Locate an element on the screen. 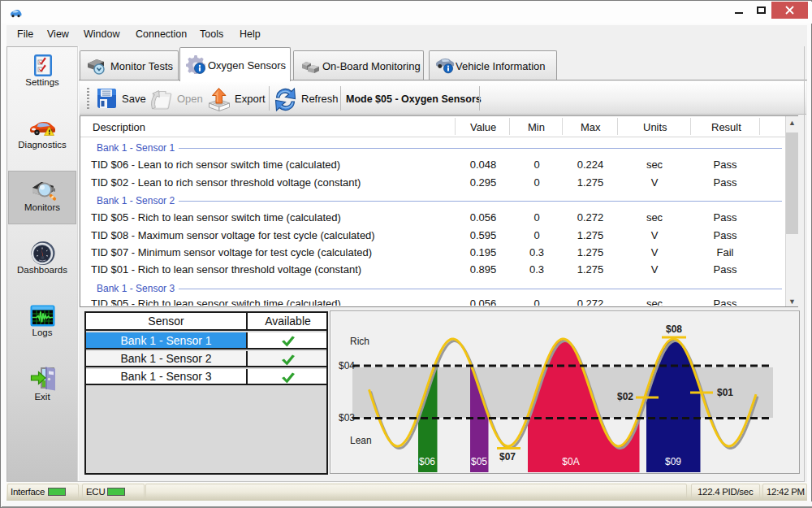  svg-text: $0A is located at coordinates (570, 462).